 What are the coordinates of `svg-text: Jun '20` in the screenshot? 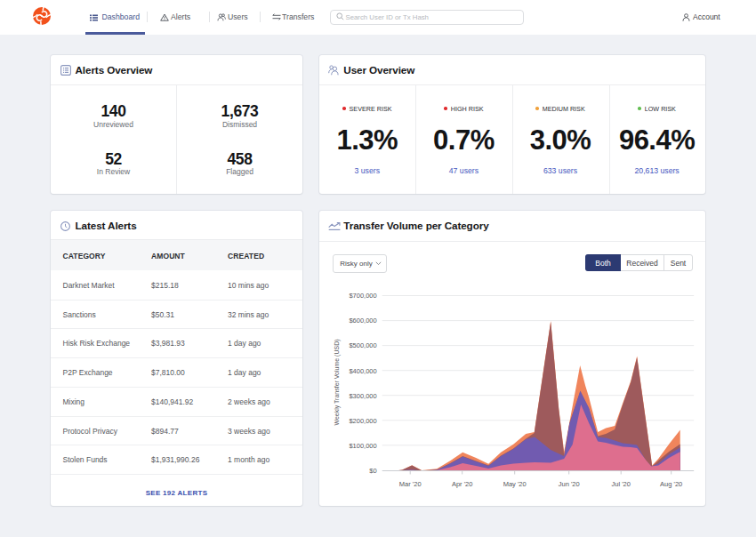 It's located at (569, 484).